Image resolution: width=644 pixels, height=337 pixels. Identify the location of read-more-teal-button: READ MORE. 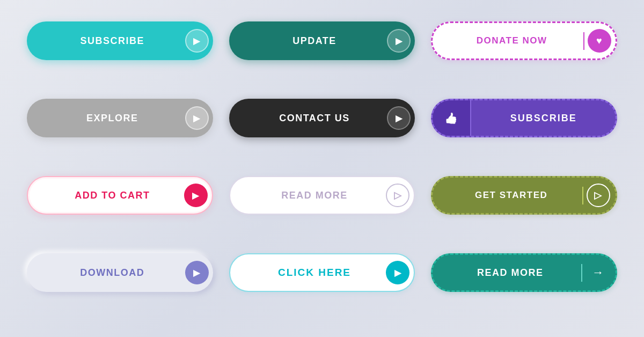
(524, 273).